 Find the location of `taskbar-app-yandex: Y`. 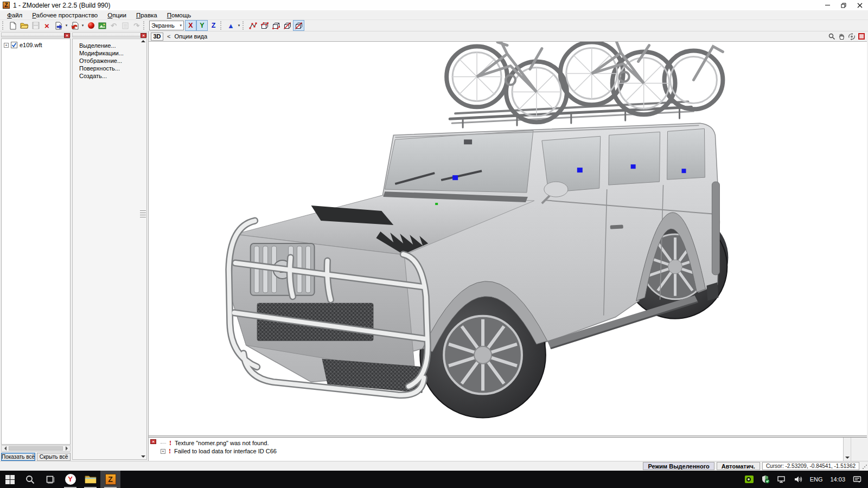

taskbar-app-yandex: Y is located at coordinates (71, 479).